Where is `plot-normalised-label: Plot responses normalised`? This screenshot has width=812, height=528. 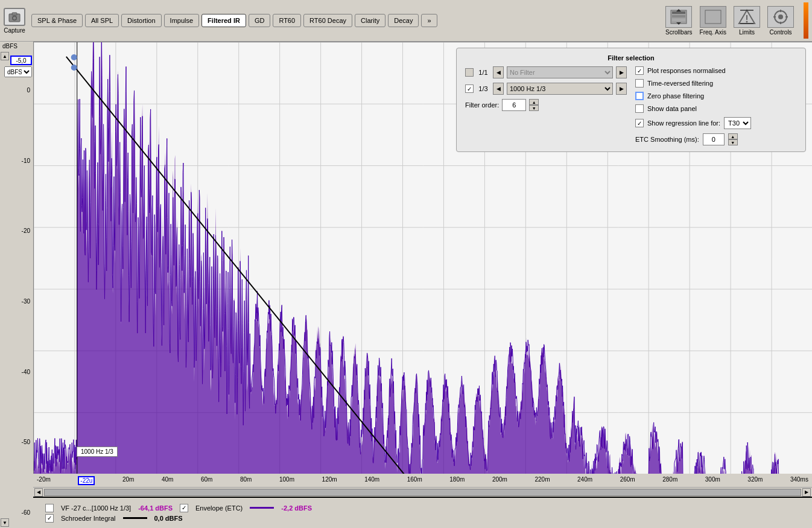 plot-normalised-label: Plot responses normalised is located at coordinates (687, 71).